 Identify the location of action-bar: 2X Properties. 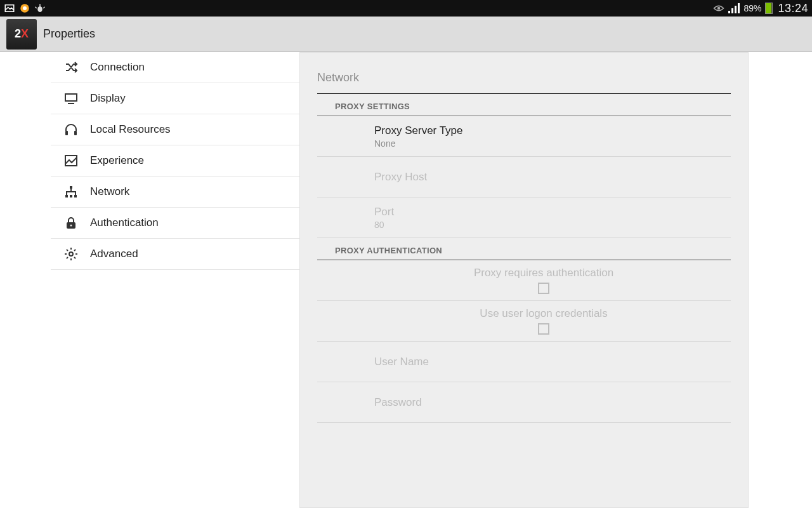
(406, 34).